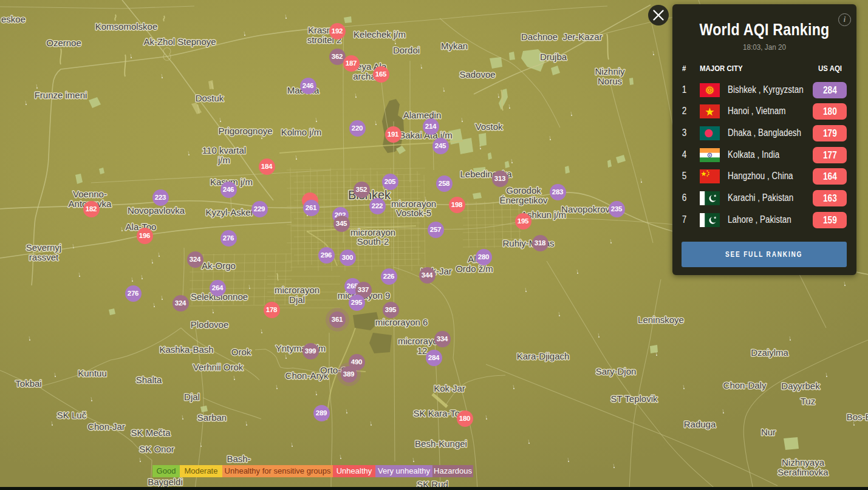 The height and width of the screenshot is (490, 868). I want to click on svg-text: microrayon, so click(297, 290).